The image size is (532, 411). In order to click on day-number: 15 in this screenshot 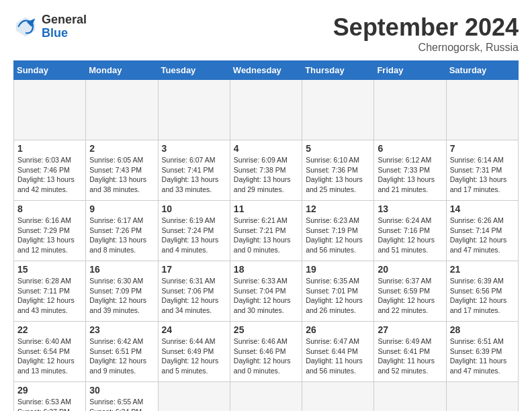, I will do `click(50, 269)`.